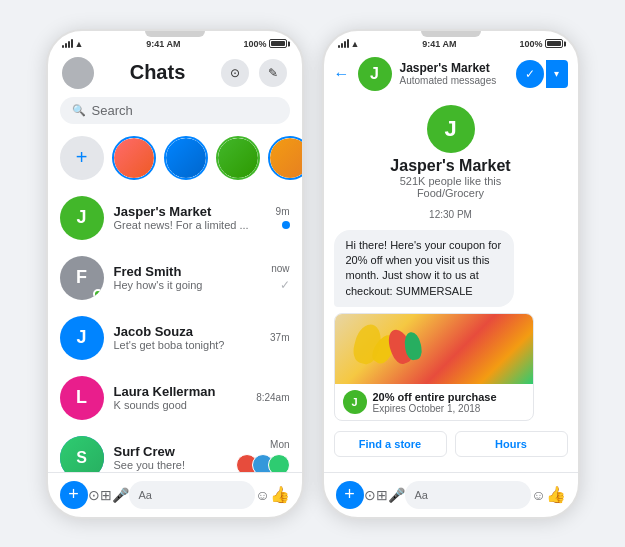  Describe the element at coordinates (286, 225) in the screenshot. I see `unread-dot-jaspers` at that location.